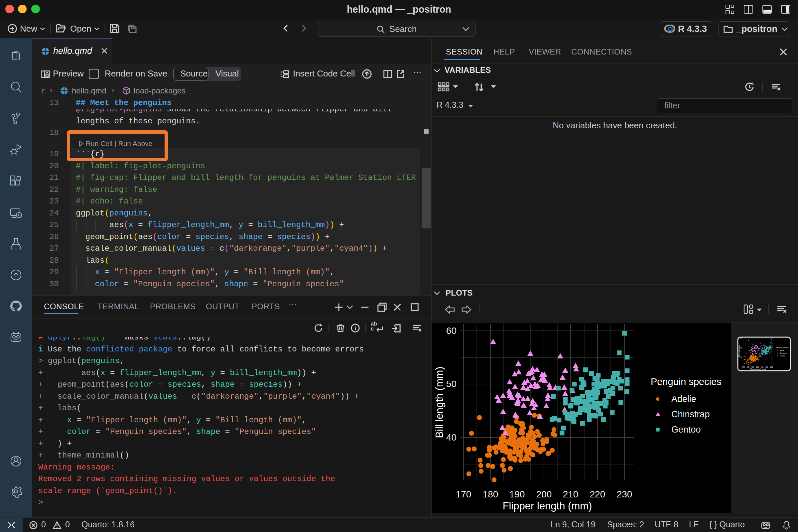  Describe the element at coordinates (670, 30) in the screenshot. I see `svg-text: R` at that location.